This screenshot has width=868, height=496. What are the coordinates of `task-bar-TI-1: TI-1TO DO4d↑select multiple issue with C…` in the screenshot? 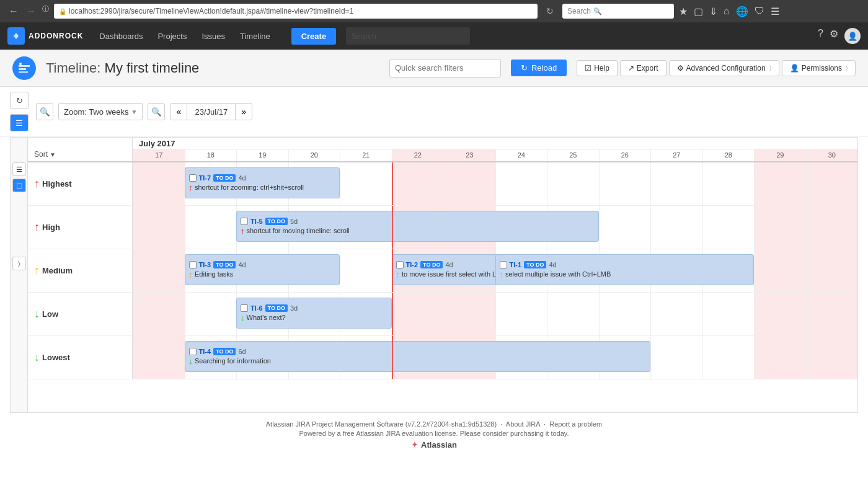 It's located at (625, 270).